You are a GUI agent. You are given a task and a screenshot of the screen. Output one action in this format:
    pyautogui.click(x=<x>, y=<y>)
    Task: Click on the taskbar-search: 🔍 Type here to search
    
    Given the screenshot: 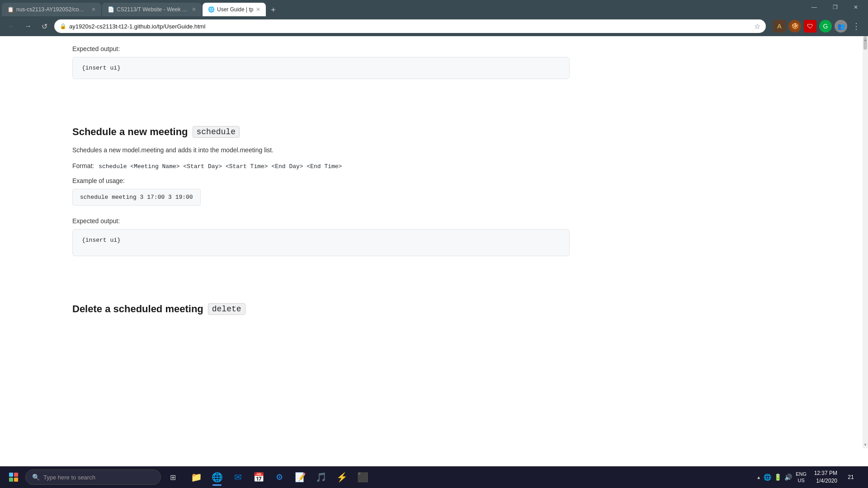 What is the action you would take?
    pyautogui.click(x=93, y=477)
    